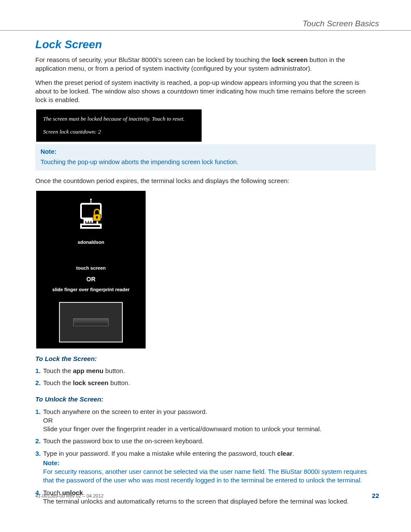 The height and width of the screenshot is (532, 411). I want to click on intro-p1-bold: lock screen, so click(290, 59).